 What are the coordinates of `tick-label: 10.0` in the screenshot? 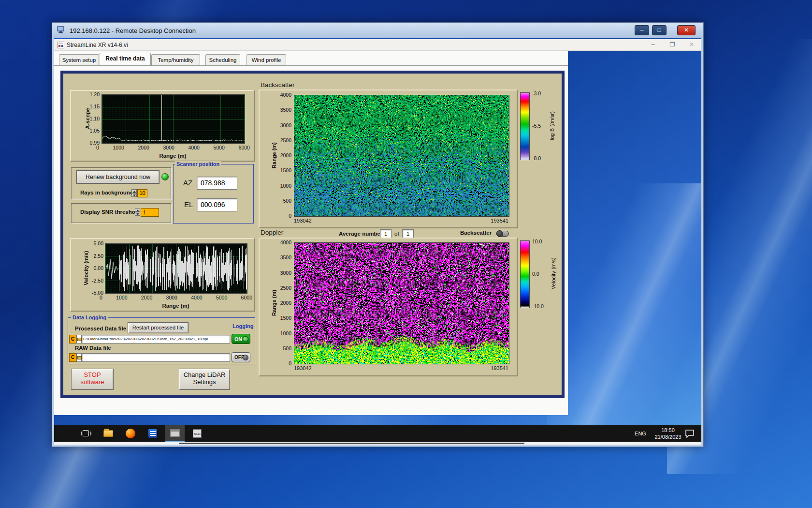 It's located at (537, 241).